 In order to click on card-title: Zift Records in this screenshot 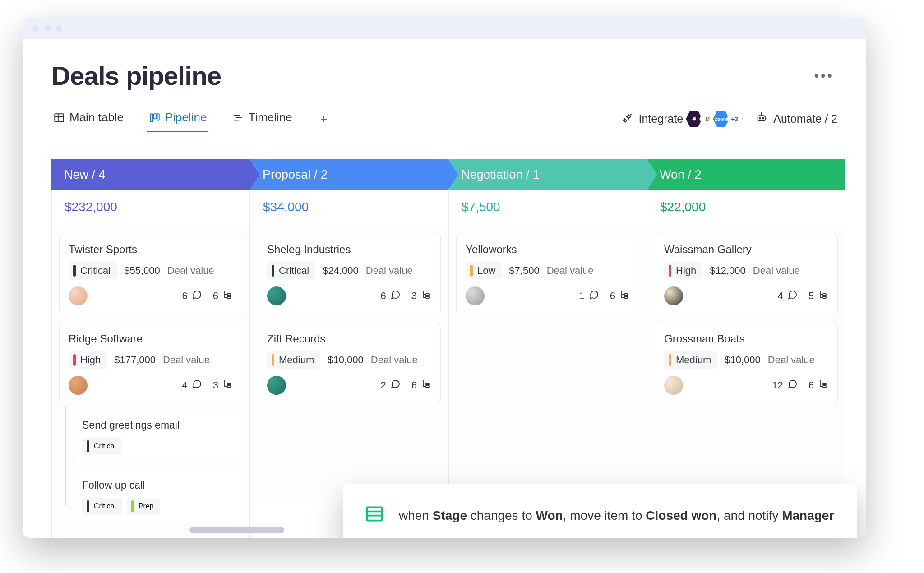, I will do `click(349, 339)`.